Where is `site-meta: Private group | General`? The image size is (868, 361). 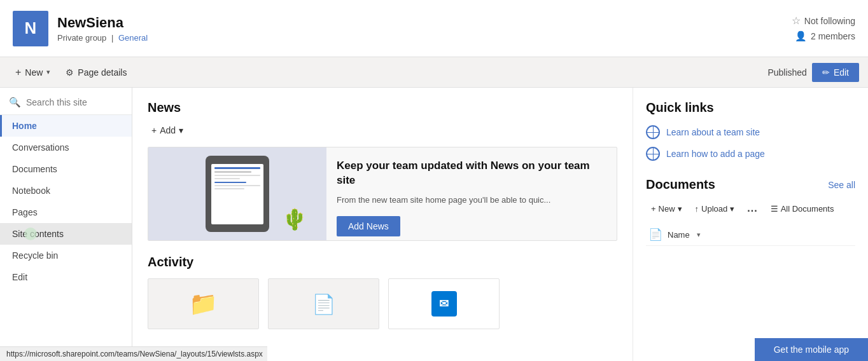
site-meta: Private group | General is located at coordinates (102, 38).